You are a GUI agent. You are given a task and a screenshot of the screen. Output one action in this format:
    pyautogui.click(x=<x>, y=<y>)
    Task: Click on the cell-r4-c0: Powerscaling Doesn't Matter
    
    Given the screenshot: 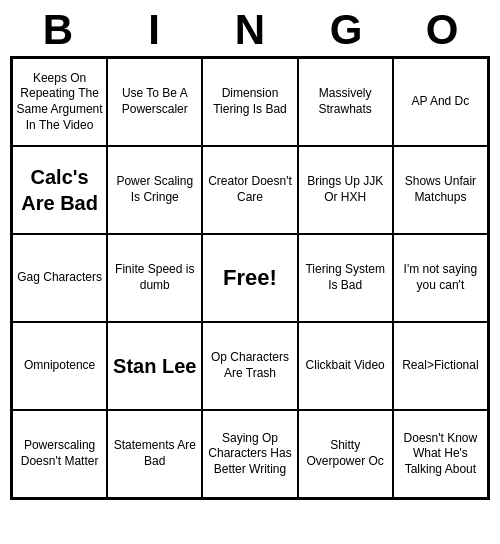 What is the action you would take?
    pyautogui.click(x=60, y=454)
    